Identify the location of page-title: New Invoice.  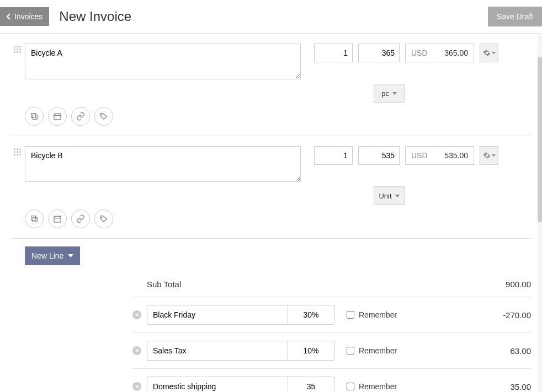
(95, 17).